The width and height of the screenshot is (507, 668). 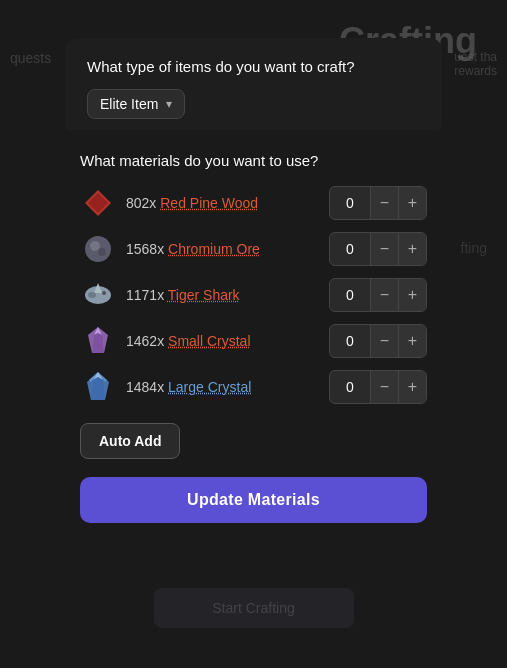 What do you see at coordinates (147, 341) in the screenshot?
I see `material-quantity: 1462x` at bounding box center [147, 341].